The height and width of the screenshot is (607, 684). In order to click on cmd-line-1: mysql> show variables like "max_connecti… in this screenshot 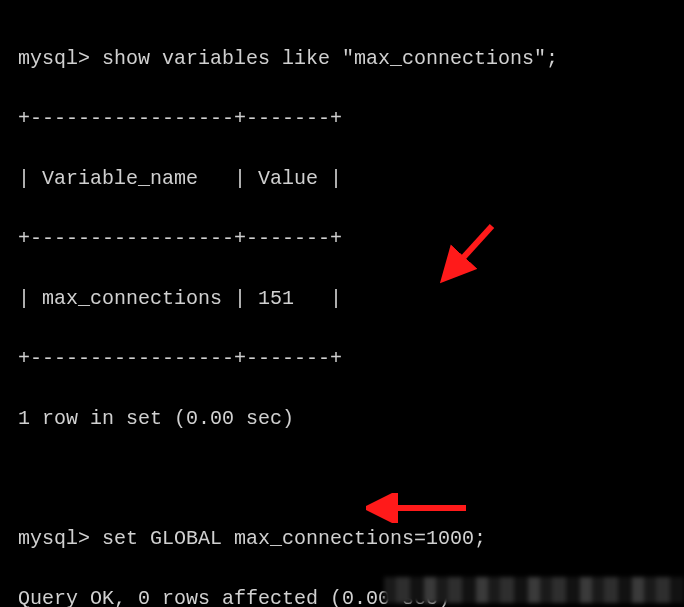, I will do `click(342, 59)`.